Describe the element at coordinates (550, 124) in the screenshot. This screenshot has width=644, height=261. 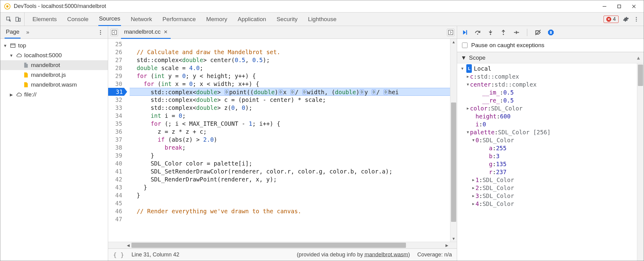
I see `scope-variable-row: i: 0` at that location.